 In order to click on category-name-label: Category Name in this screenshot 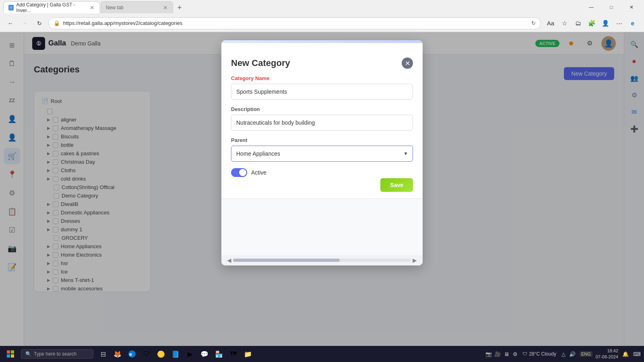, I will do `click(322, 78)`.